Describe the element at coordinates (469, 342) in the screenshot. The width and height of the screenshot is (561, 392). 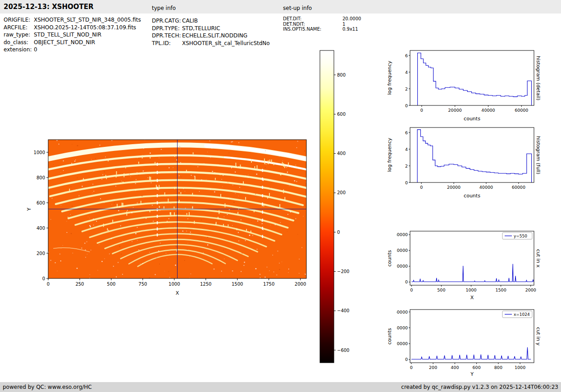
I see `cut-in-y-plot: 020040060080010000200004000060000x=1024` at that location.